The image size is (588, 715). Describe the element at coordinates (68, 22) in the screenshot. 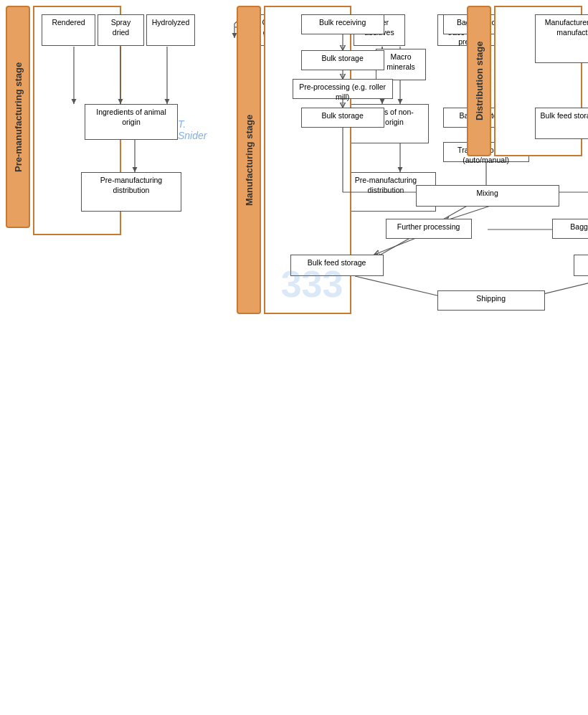

I see `rendered-label: Rendered` at that location.